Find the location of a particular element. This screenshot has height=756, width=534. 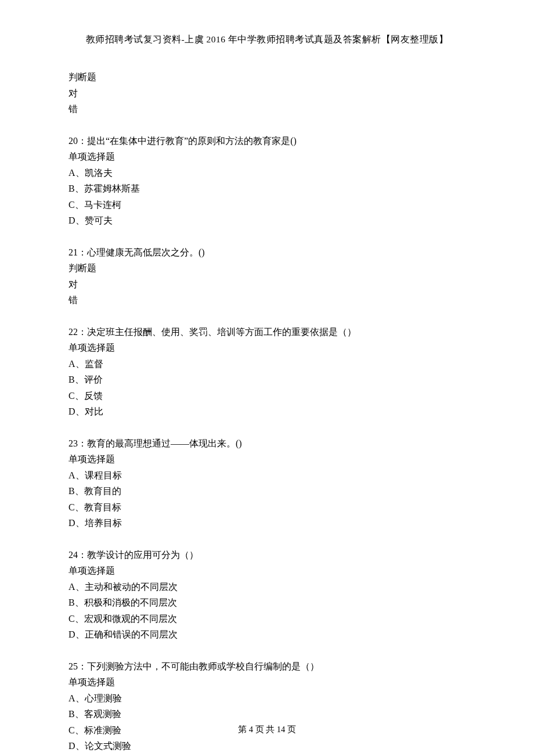

option: B、教育目的 is located at coordinates (267, 491).